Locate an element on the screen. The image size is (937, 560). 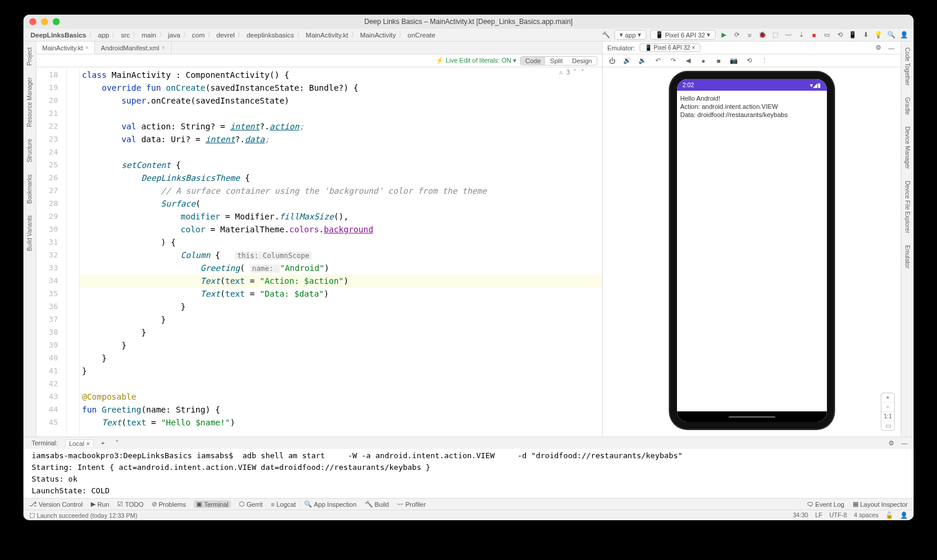
encoding: UTF-8 is located at coordinates (838, 515).